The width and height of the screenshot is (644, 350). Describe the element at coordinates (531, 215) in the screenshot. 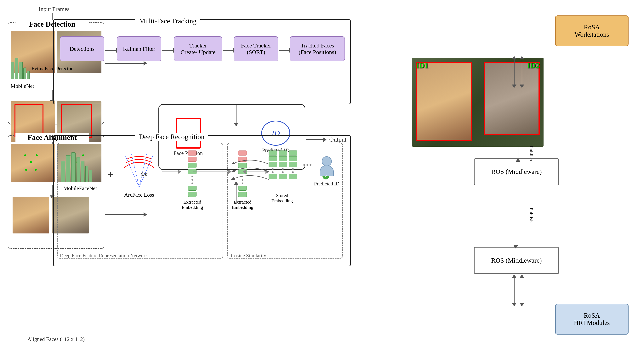

I see `publish-bottom-label: Publish` at that location.